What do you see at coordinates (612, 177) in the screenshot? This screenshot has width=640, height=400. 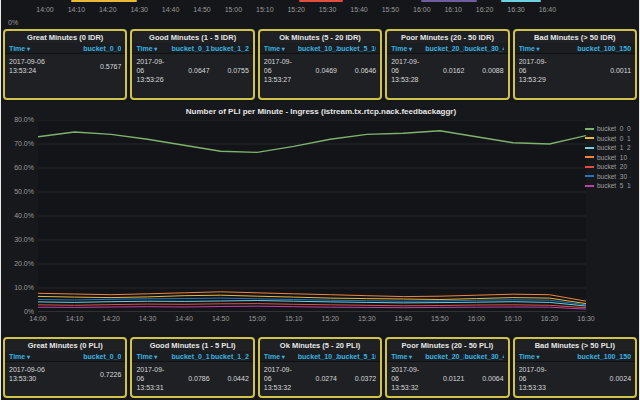 I see `legend-item-bucket_30_40: bucket_30_40` at bounding box center [612, 177].